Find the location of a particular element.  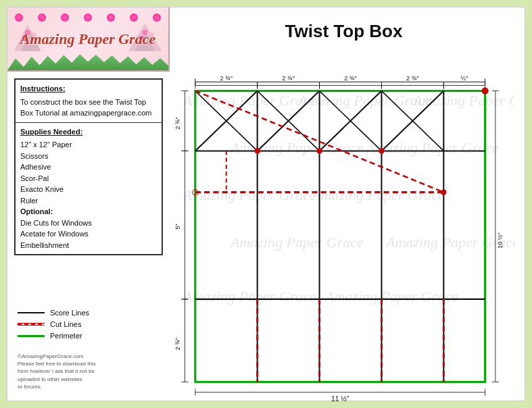

supply-item: Exacto Knive is located at coordinates (89, 189).